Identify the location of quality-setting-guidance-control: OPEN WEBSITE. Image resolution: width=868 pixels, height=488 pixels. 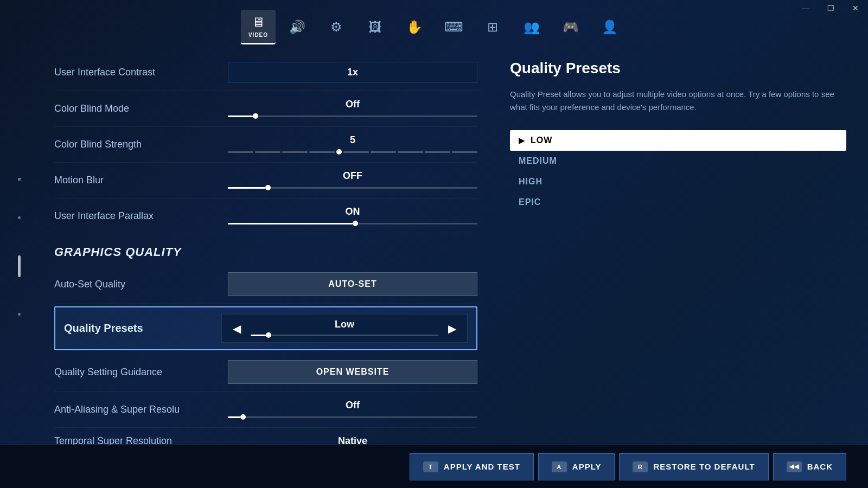
(353, 372).